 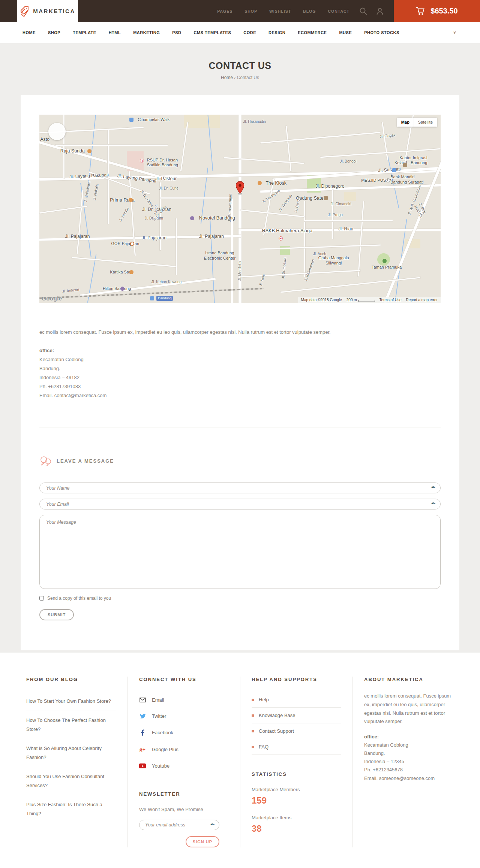 I want to click on pan-up-arrow-icon, so click(x=57, y=127).